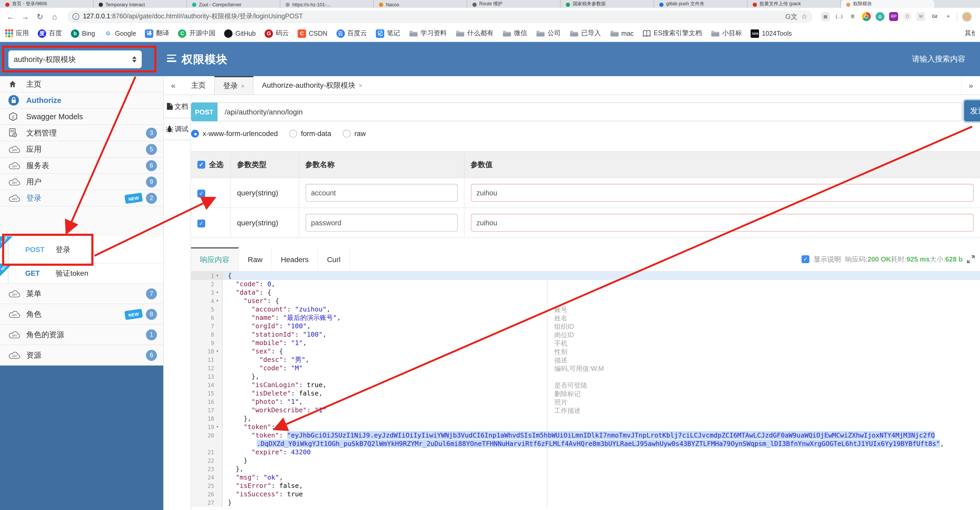  I want to click on bookmark-item: GGoogle, so click(120, 33).